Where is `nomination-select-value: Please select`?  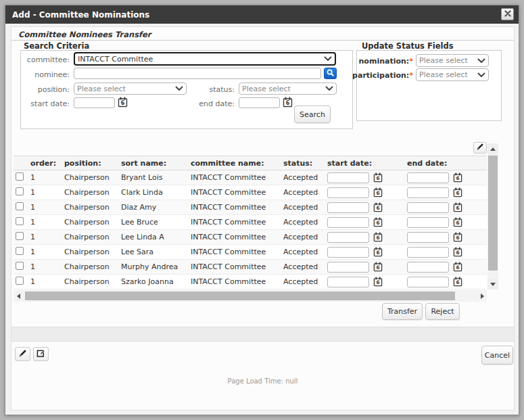 nomination-select-value: Please select is located at coordinates (448, 61).